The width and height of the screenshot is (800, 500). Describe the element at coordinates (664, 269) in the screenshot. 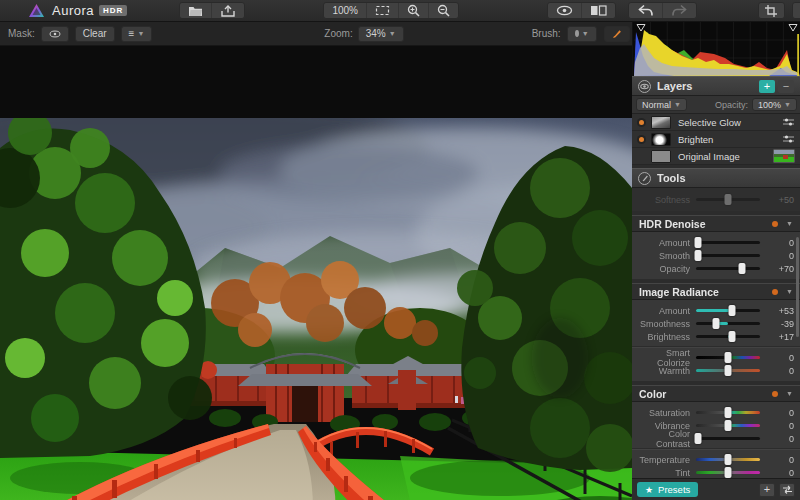

I see `slider-label: Opacity` at that location.